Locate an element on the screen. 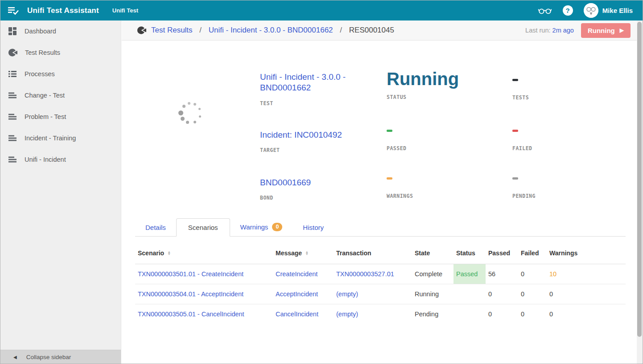  scrollbar-thumb is located at coordinates (639, 179).